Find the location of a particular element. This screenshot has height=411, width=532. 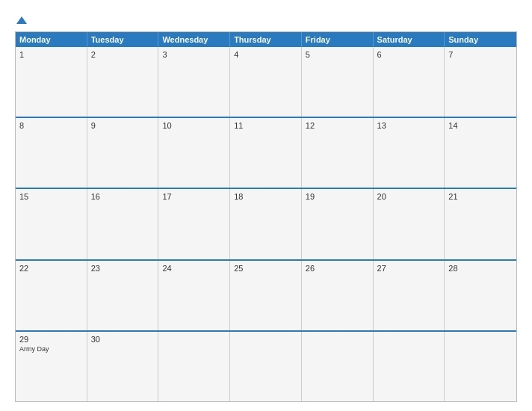

day-number: 18 is located at coordinates (266, 197).